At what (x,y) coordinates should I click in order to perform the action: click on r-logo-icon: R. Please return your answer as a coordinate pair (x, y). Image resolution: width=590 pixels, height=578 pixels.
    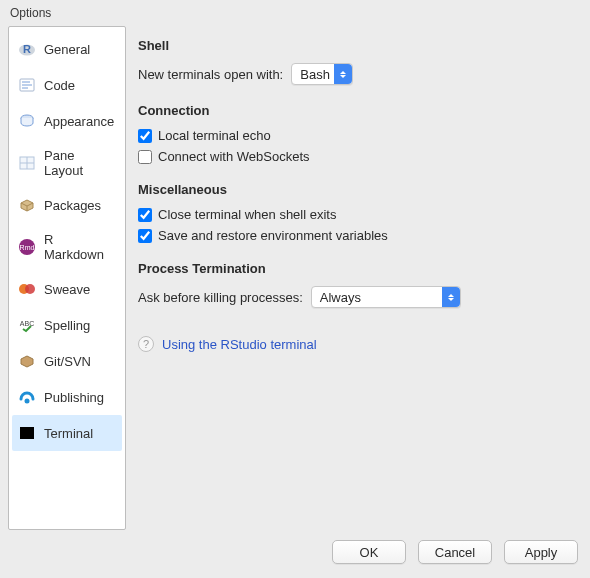
    Looking at the image, I should click on (27, 49).